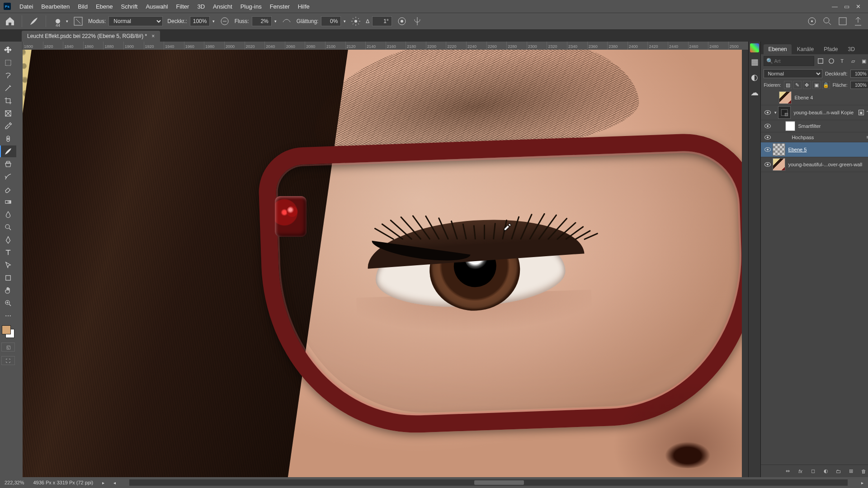  Describe the element at coordinates (851, 49) in the screenshot. I see `tab-3d: 3D` at that location.